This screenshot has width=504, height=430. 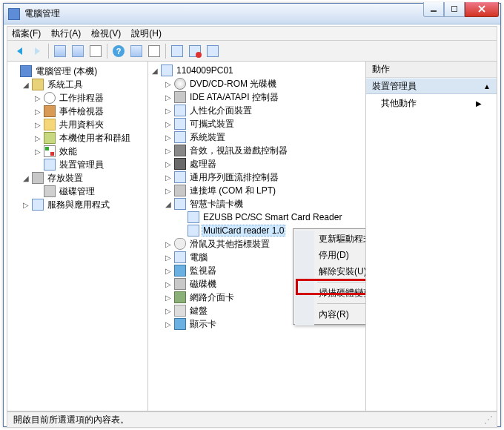 What do you see at coordinates (38, 85) in the screenshot?
I see `tools-icon` at bounding box center [38, 85].